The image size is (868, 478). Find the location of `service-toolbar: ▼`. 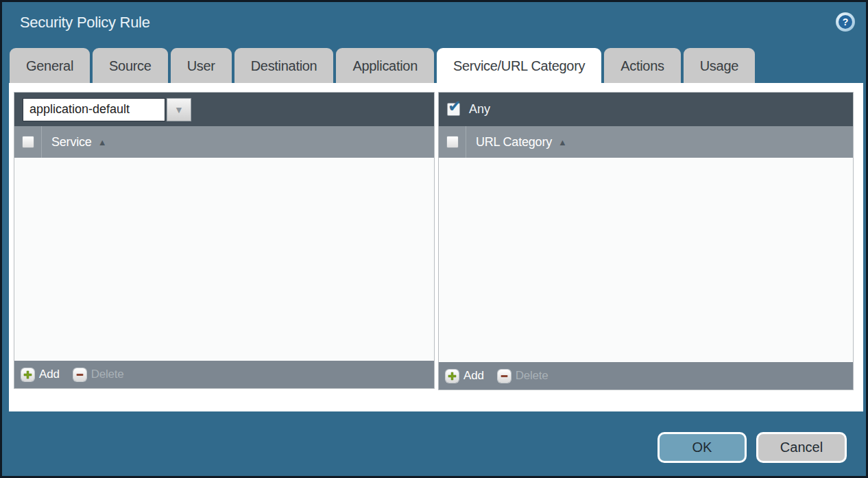

service-toolbar: ▼ is located at coordinates (224, 110).